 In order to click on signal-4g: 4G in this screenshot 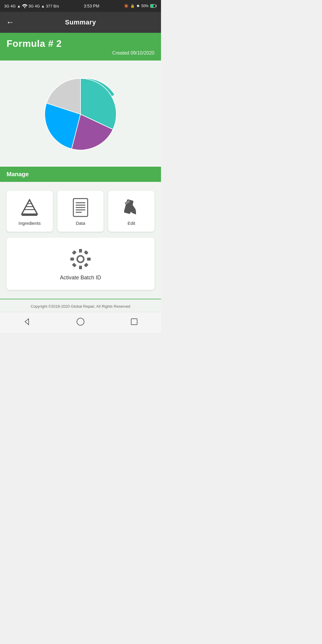, I will do `click(13, 6)`.